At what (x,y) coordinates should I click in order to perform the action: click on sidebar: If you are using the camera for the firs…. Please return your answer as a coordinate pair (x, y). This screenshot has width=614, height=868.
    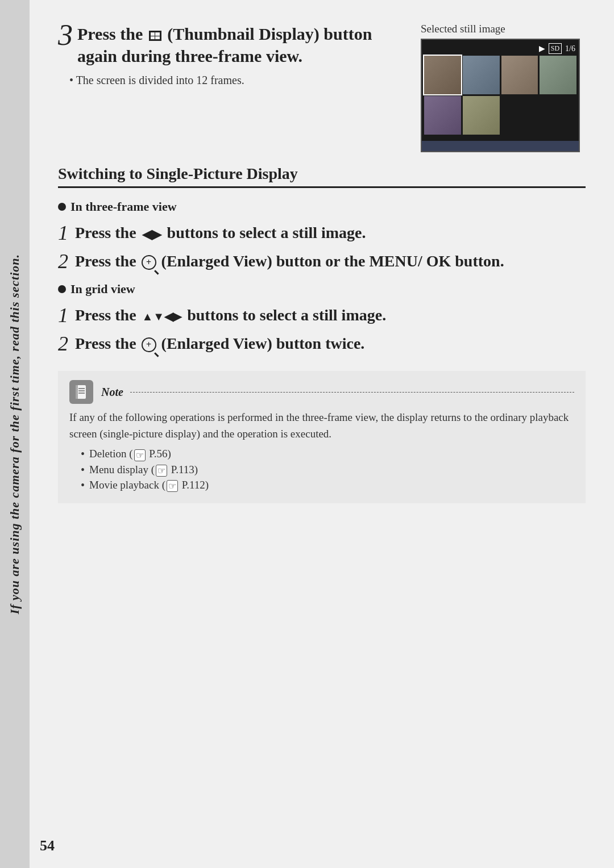
    Looking at the image, I should click on (15, 434).